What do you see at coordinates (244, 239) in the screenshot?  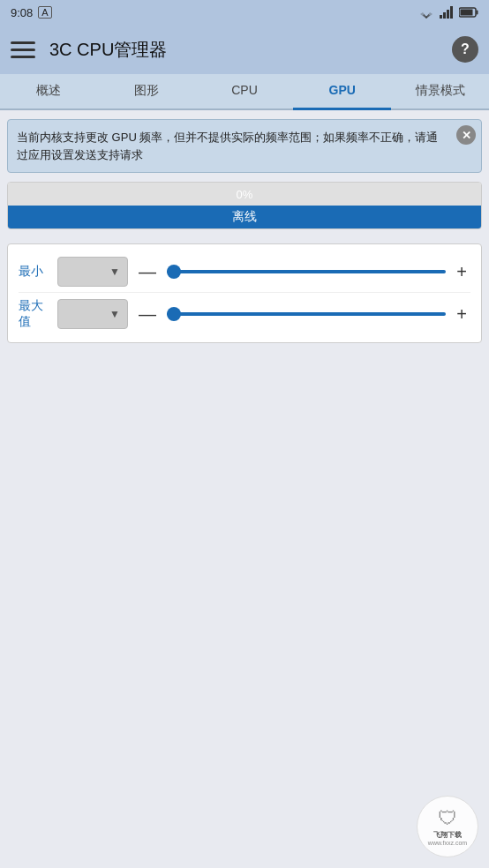 I see `divider` at bounding box center [244, 239].